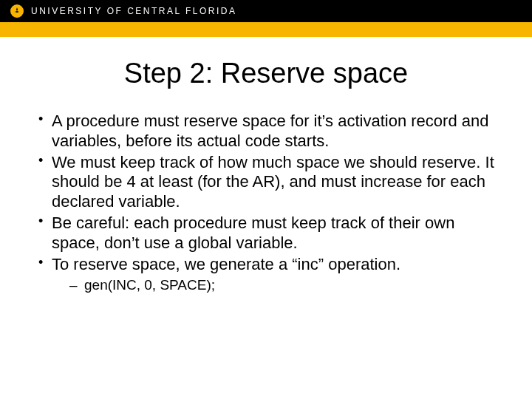  Describe the element at coordinates (17, 11) in the screenshot. I see `ucf-logo-icon` at that location.